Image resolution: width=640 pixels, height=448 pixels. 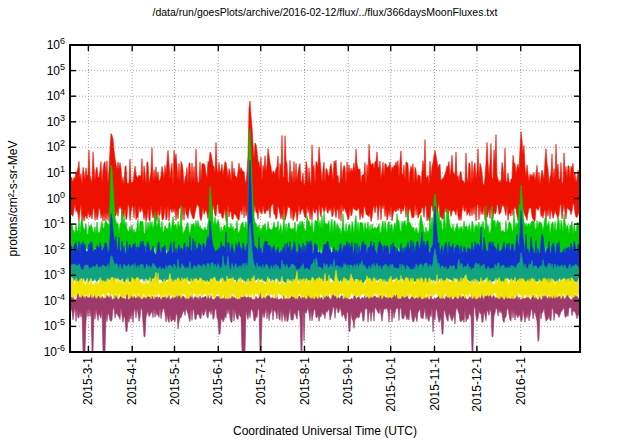 What do you see at coordinates (521, 381) in the screenshot?
I see `x-tick-label: 2016-1-1` at bounding box center [521, 381].